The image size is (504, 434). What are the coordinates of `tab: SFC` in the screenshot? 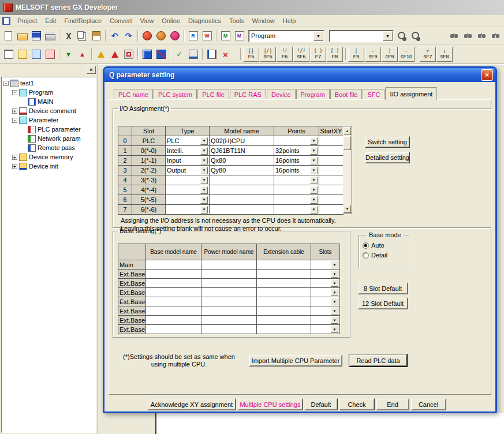 It's located at (374, 95).